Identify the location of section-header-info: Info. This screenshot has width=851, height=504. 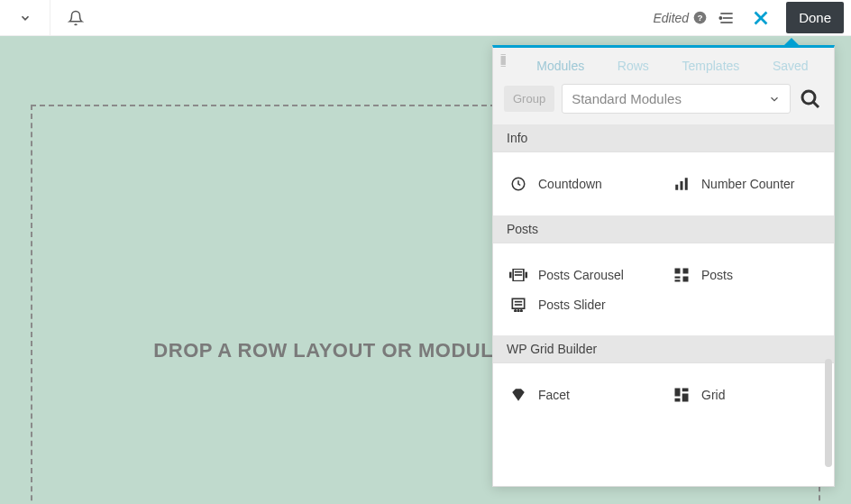
(663, 139).